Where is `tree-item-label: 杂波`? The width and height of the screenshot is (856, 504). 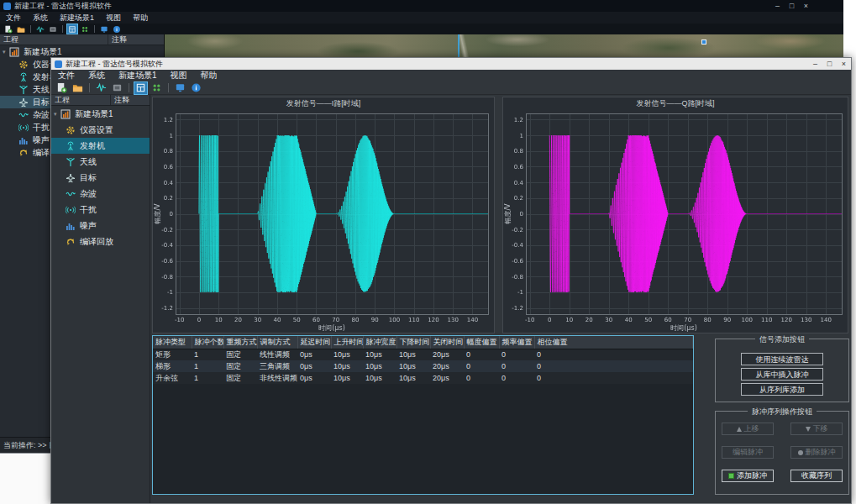
tree-item-label: 杂波 is located at coordinates (41, 115).